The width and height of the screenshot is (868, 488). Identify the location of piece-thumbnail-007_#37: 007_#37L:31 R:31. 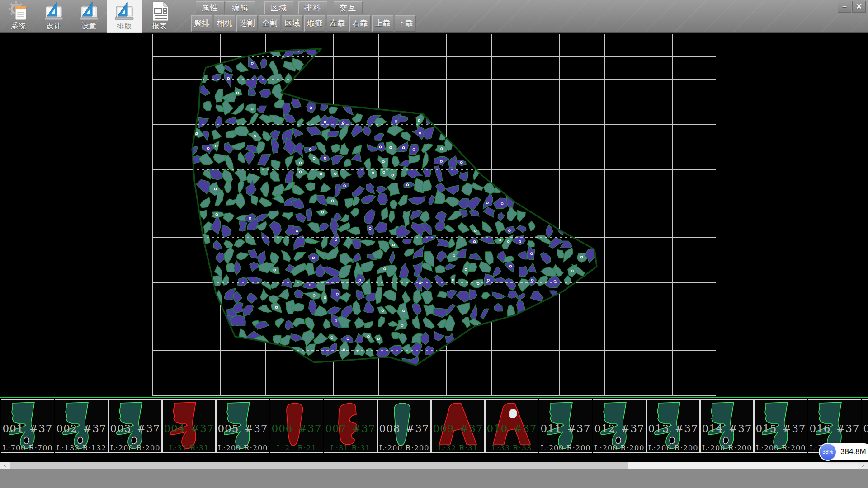
(350, 426).